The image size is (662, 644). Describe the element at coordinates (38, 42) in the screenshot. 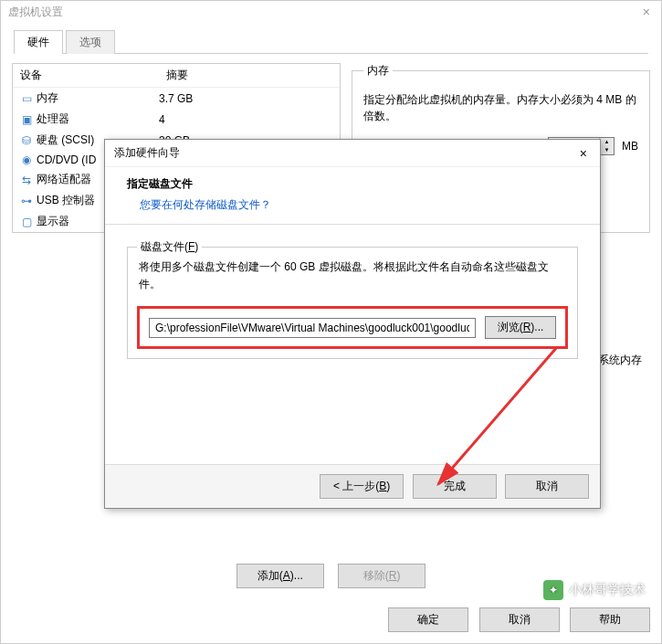

I see `tab-hardware: 硬件` at that location.